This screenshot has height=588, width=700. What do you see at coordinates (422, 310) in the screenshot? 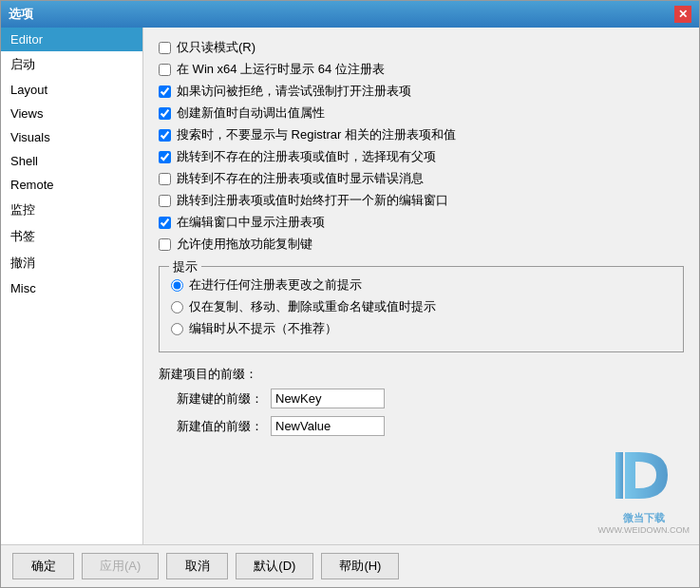
I see `hints-group: 提示 在进行任何注册表更改之前提示仅在复制、移动、删除或重命名键或值时提示编辑时…` at bounding box center [422, 310].